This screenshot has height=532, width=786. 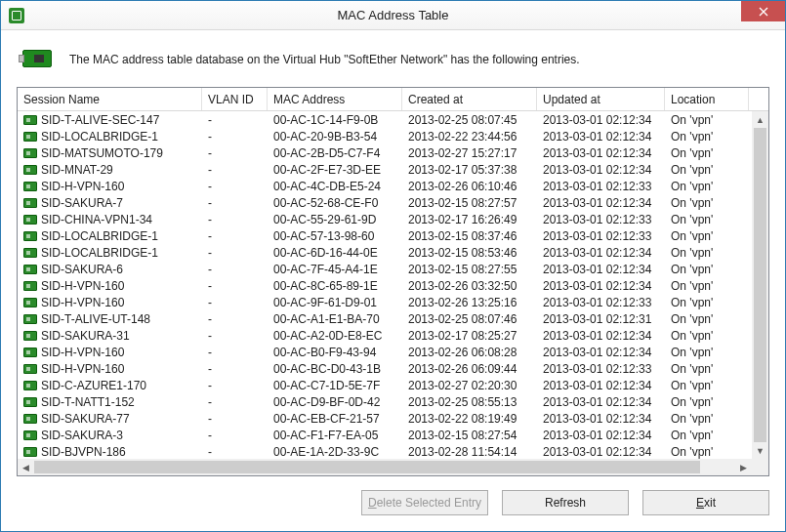 What do you see at coordinates (385, 119) in the screenshot?
I see `table-row: SID-T-ALIVE-SEC-147-00-AC-1C-14-F9-0B201…` at bounding box center [385, 119].